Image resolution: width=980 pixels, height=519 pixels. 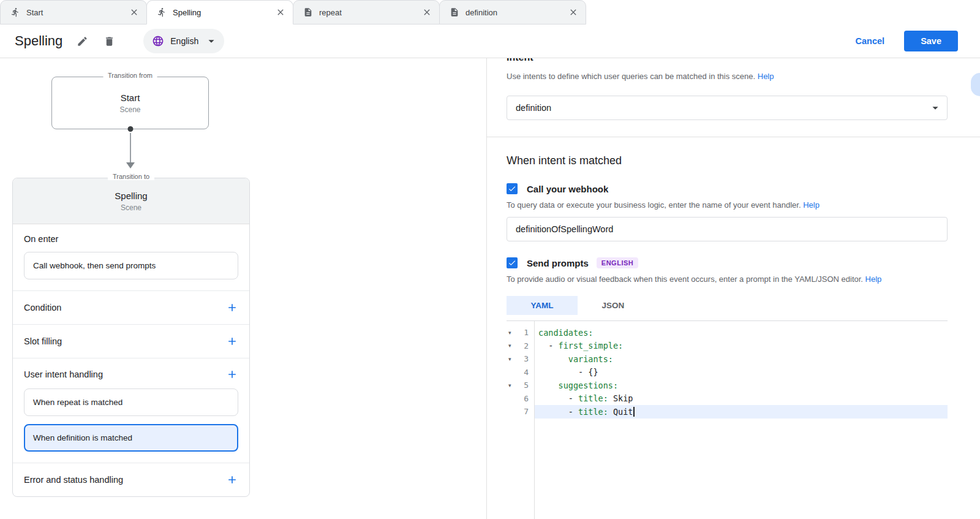 I want to click on delete-button, so click(x=109, y=41).